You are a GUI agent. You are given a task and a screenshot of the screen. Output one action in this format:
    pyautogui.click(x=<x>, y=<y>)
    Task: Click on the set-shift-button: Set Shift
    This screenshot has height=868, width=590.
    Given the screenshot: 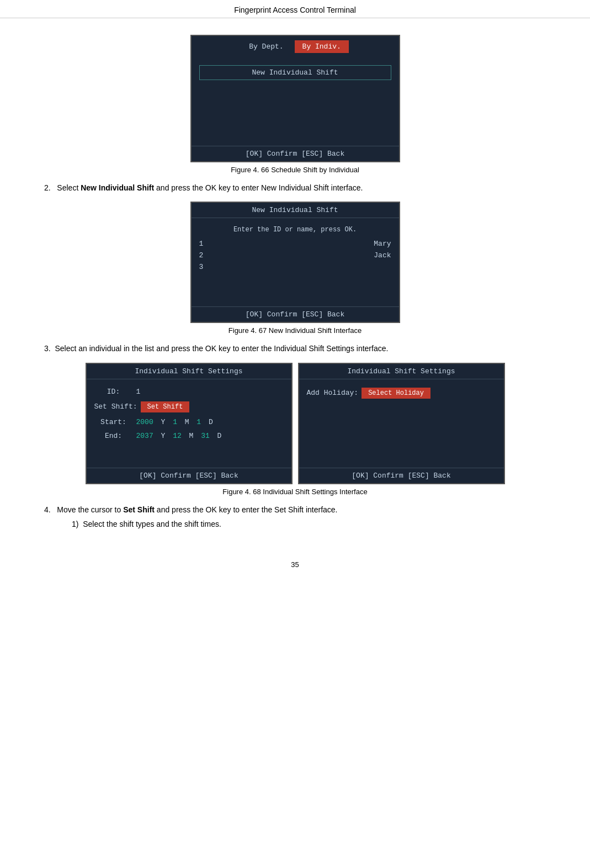 What is the action you would take?
    pyautogui.click(x=166, y=407)
    